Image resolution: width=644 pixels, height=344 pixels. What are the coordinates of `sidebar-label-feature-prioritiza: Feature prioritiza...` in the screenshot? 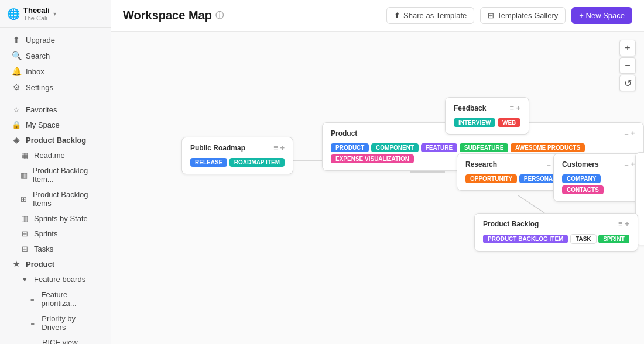 It's located at (70, 299).